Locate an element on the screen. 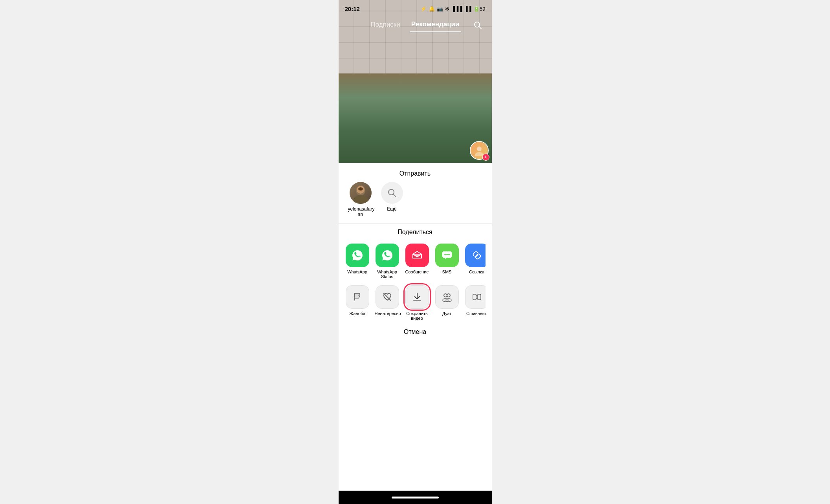 The width and height of the screenshot is (830, 504). contact-name: yelenasafary an is located at coordinates (361, 212).